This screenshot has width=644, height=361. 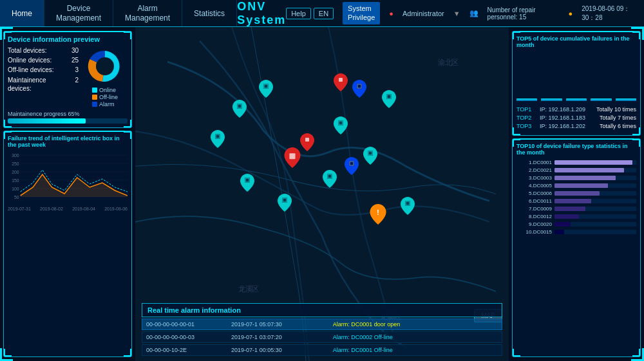 I want to click on top10-title: TOP10 of device failure type statistics …, so click(x=576, y=149).